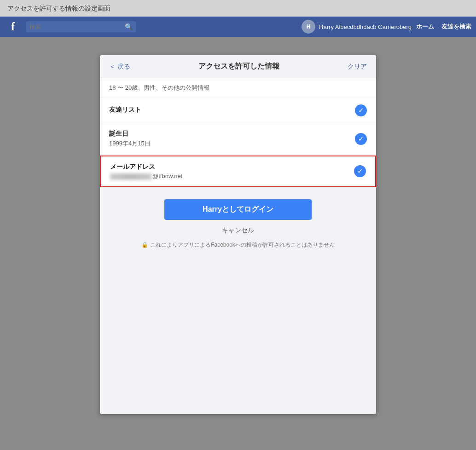 The height and width of the screenshot is (450, 476). Describe the element at coordinates (444, 27) in the screenshot. I see `nav-links: ホーム 友達を検索` at that location.